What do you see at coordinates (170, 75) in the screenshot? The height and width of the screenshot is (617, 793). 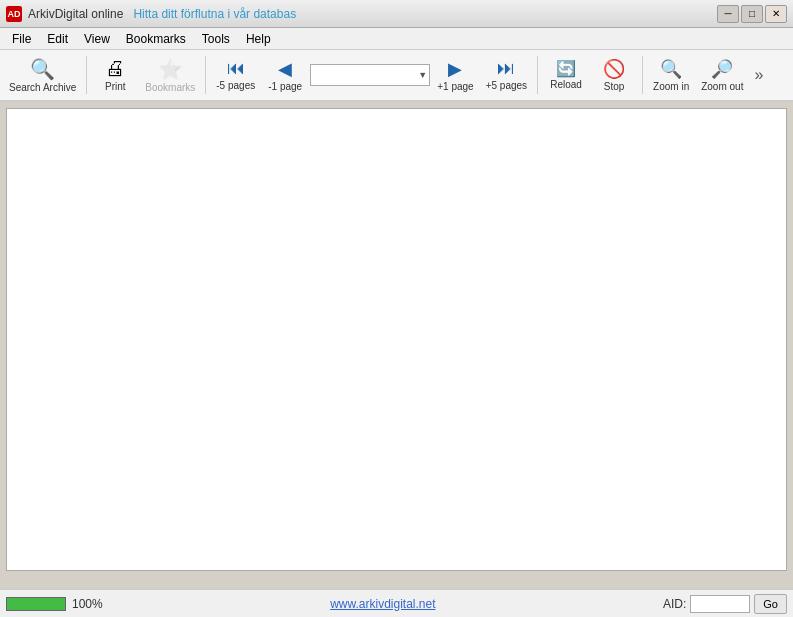 I see `bookmarks-button: ⭐ Bookmarks` at bounding box center [170, 75].